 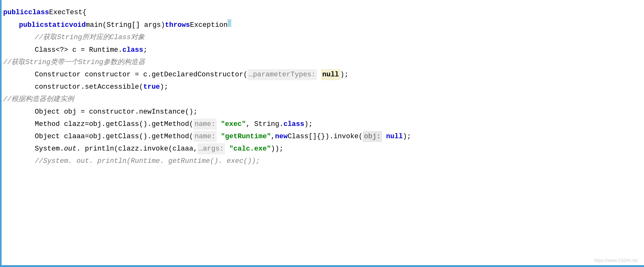 I want to click on out-field: out, so click(x=70, y=149).